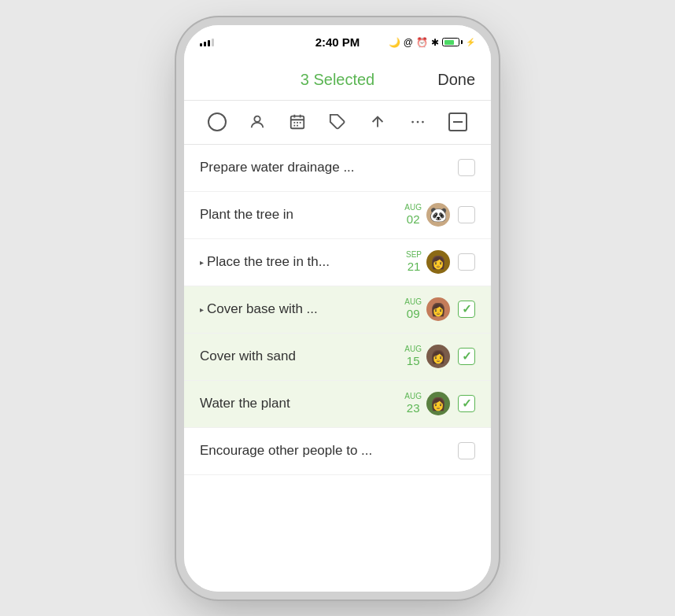 This screenshot has height=616, width=675. Describe the element at coordinates (338, 122) in the screenshot. I see `tag-tool-button` at that location.